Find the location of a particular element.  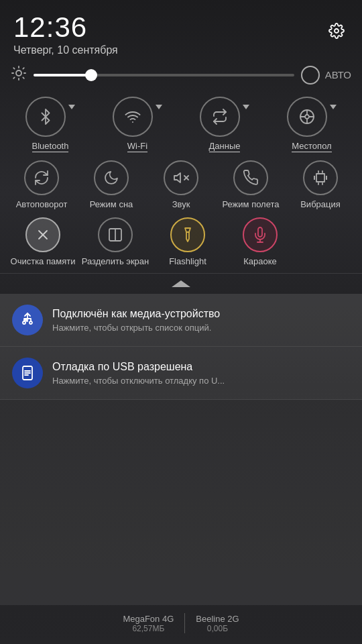

toggle-bluetooth: Bluetooth is located at coordinates (50, 125).